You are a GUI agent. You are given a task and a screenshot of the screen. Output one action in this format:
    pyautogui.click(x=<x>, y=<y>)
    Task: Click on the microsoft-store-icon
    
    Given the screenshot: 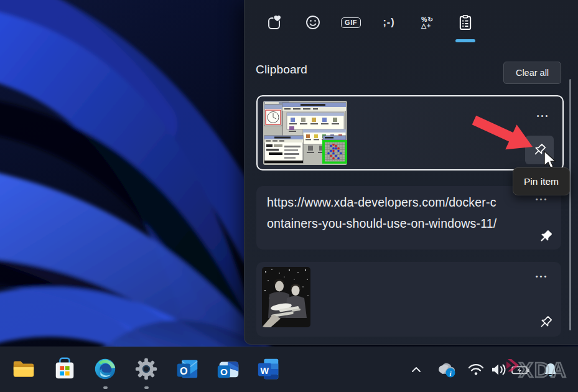 What is the action you would take?
    pyautogui.click(x=65, y=369)
    